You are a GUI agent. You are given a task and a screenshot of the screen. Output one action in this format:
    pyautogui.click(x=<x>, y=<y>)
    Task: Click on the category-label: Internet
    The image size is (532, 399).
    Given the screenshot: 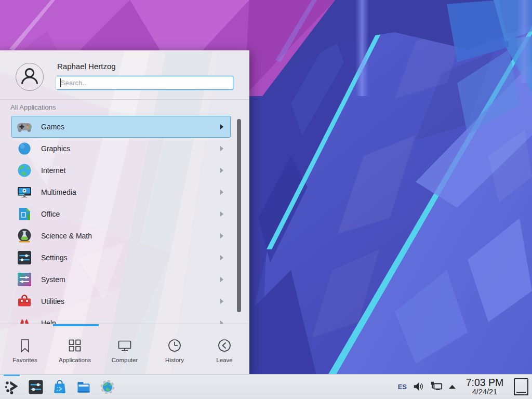 What is the action you would take?
    pyautogui.click(x=53, y=170)
    